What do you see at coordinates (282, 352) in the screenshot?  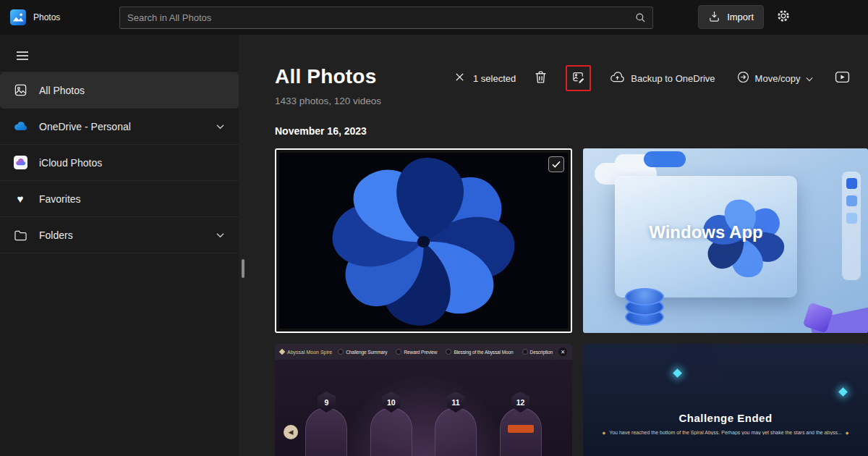 I see `diamond-icon` at bounding box center [282, 352].